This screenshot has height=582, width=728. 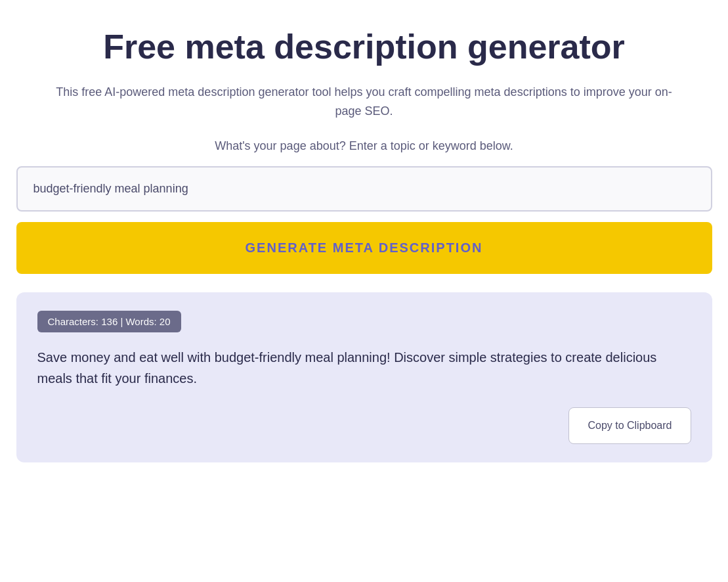 What do you see at coordinates (364, 368) in the screenshot?
I see `result-text: Save money and eat well with budget-frie…` at bounding box center [364, 368].